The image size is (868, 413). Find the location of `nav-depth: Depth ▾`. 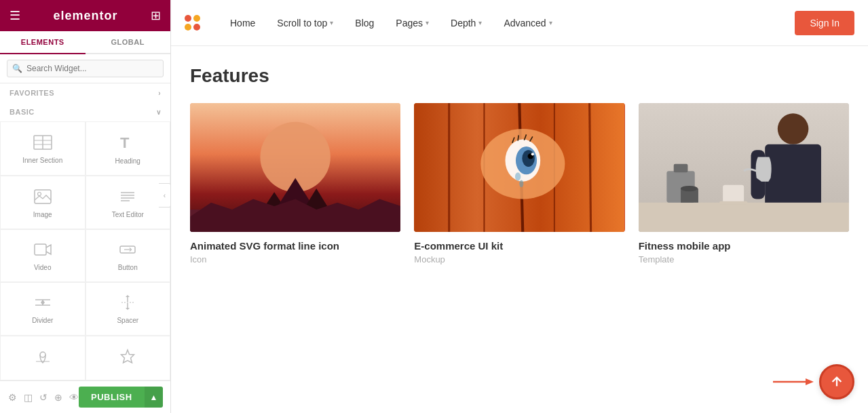

nav-depth: Depth ▾ is located at coordinates (466, 23).